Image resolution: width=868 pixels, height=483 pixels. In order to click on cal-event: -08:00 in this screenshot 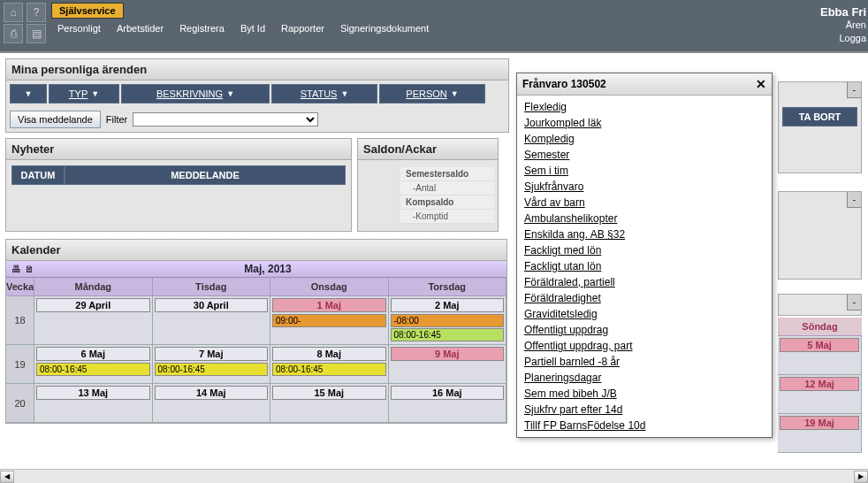, I will do `click(447, 320)`.